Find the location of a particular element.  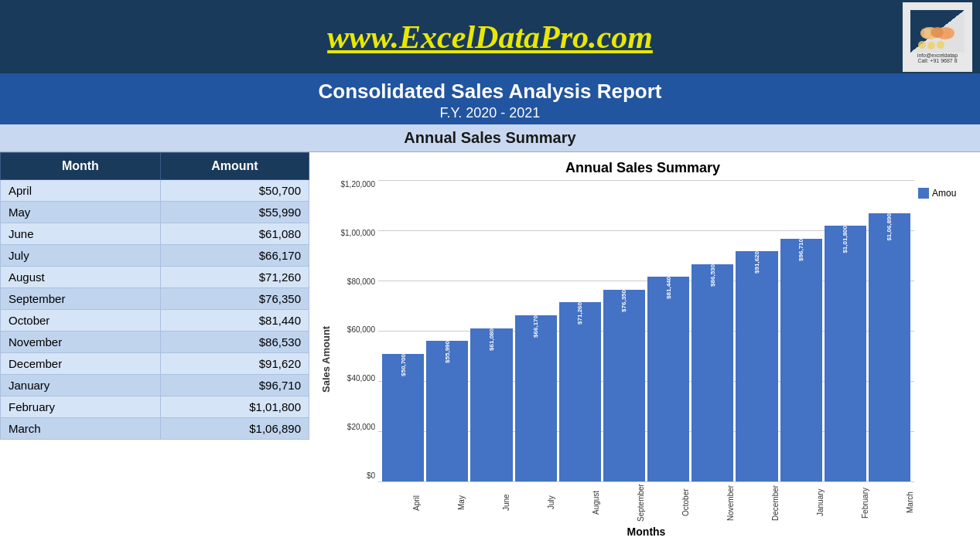

y-tick: $60,000 is located at coordinates (355, 329).